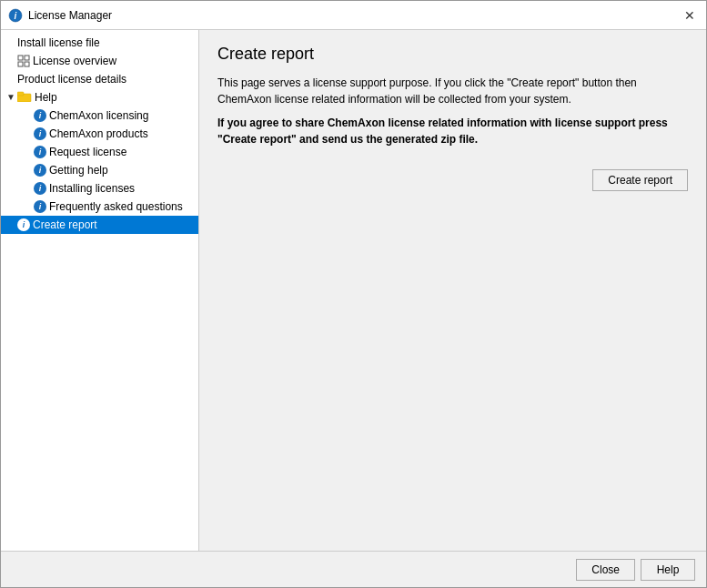 This screenshot has height=588, width=707. What do you see at coordinates (66, 225) in the screenshot?
I see `sidebar-item-label: Create report` at bounding box center [66, 225].